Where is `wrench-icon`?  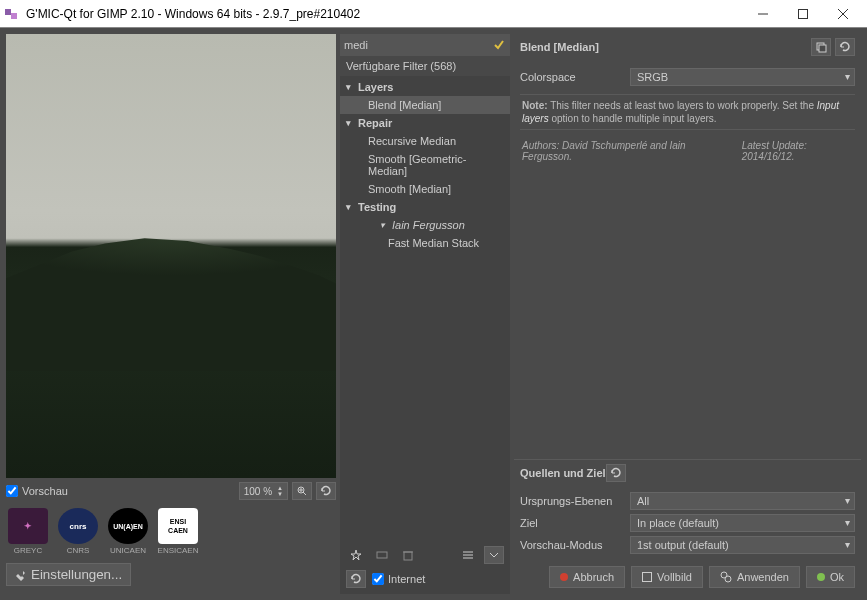 wrench-icon is located at coordinates (21, 575).